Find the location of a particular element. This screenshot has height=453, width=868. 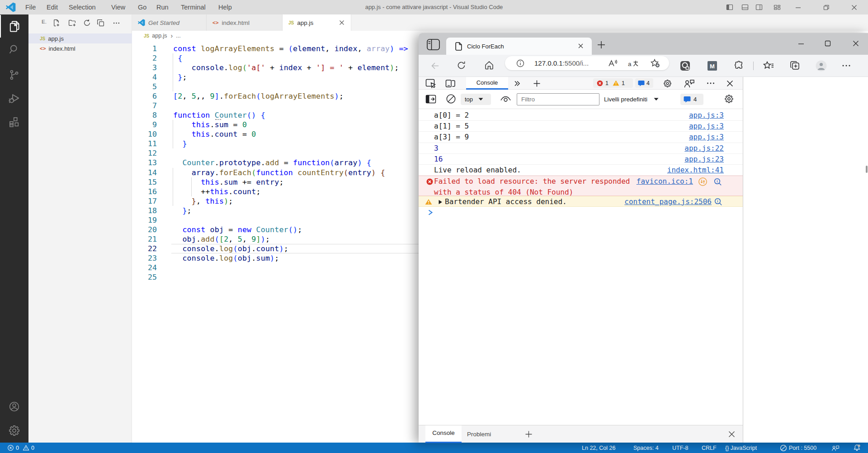

tab-close-icon is located at coordinates (580, 46).